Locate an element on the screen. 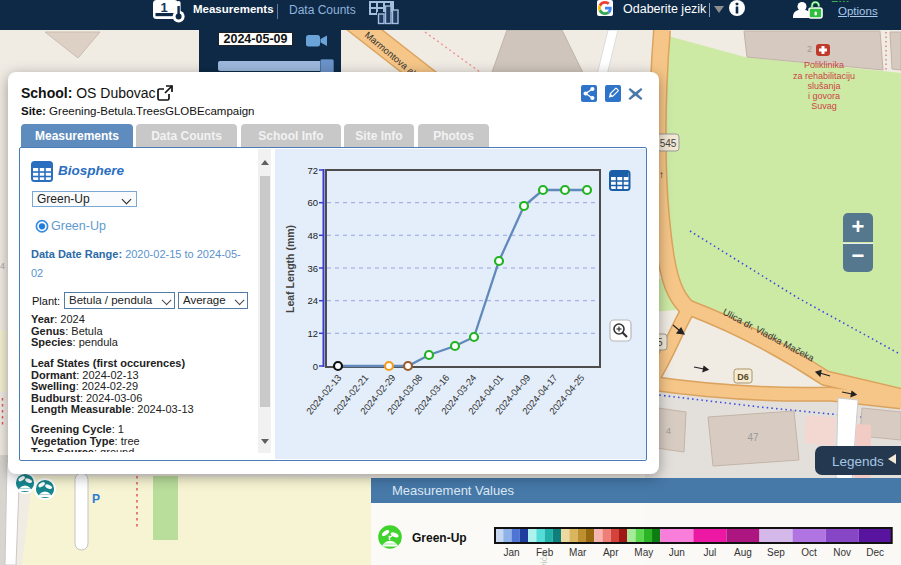 The height and width of the screenshot is (565, 901). svg-text: 2 is located at coordinates (810, 49).